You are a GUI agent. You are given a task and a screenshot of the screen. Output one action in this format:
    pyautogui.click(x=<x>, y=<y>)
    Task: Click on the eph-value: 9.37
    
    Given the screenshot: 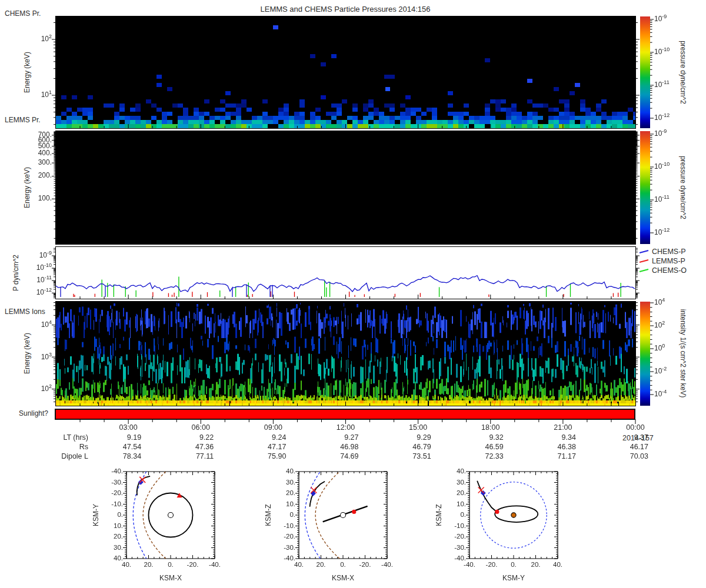 What is the action you would take?
    pyautogui.click(x=630, y=437)
    